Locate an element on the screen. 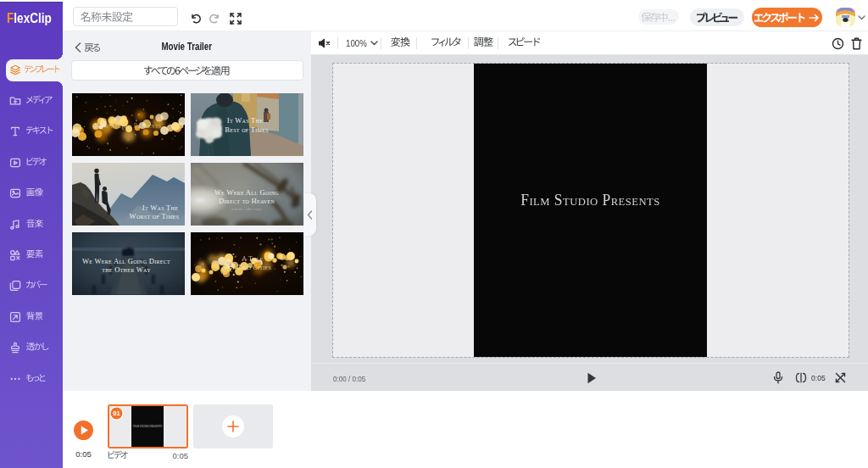  svg-text: Worst of Times is located at coordinates (154, 216).